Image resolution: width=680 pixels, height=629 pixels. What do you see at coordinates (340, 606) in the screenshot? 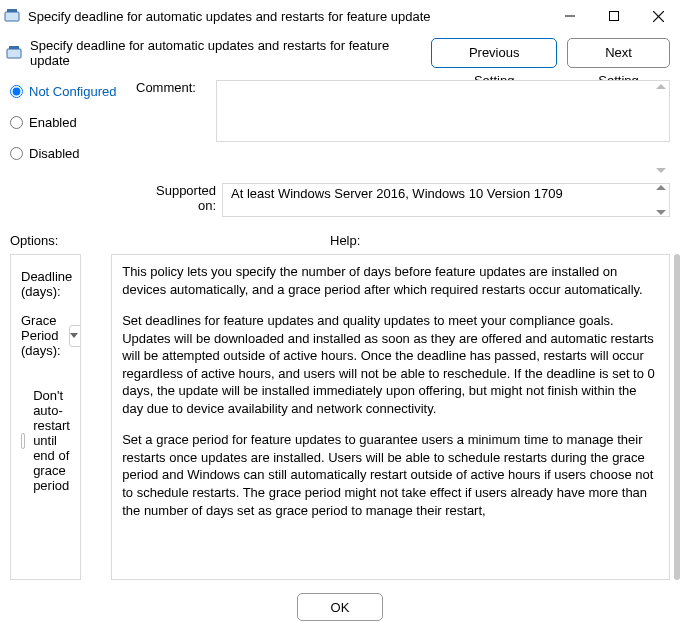
I see `footer: OK` at bounding box center [340, 606].